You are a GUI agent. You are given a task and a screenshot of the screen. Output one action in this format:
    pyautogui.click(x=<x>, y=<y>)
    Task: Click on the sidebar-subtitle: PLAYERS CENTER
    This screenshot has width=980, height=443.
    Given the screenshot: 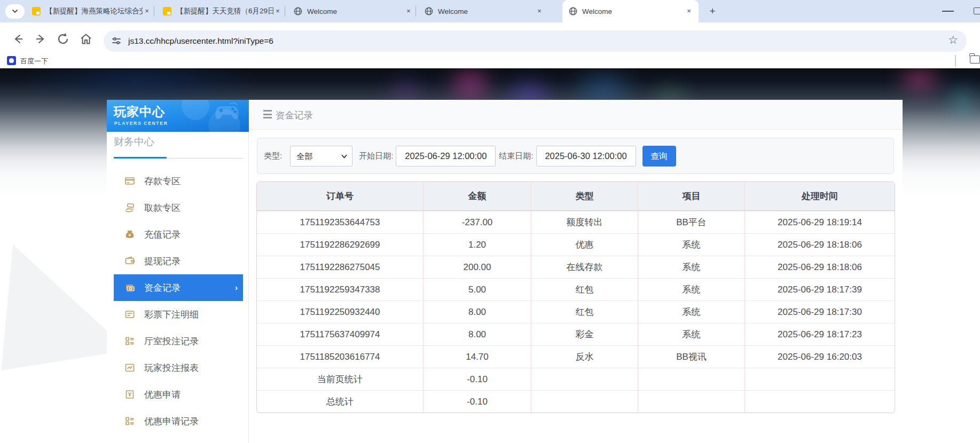 What is the action you would take?
    pyautogui.click(x=141, y=123)
    